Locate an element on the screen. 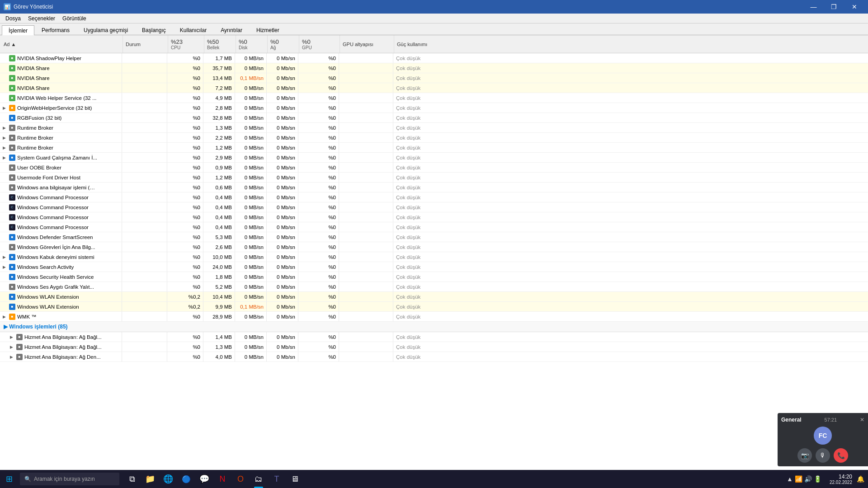 This screenshot has height=488, width=868. process-name: Windows Search Activity is located at coordinates (45, 267).